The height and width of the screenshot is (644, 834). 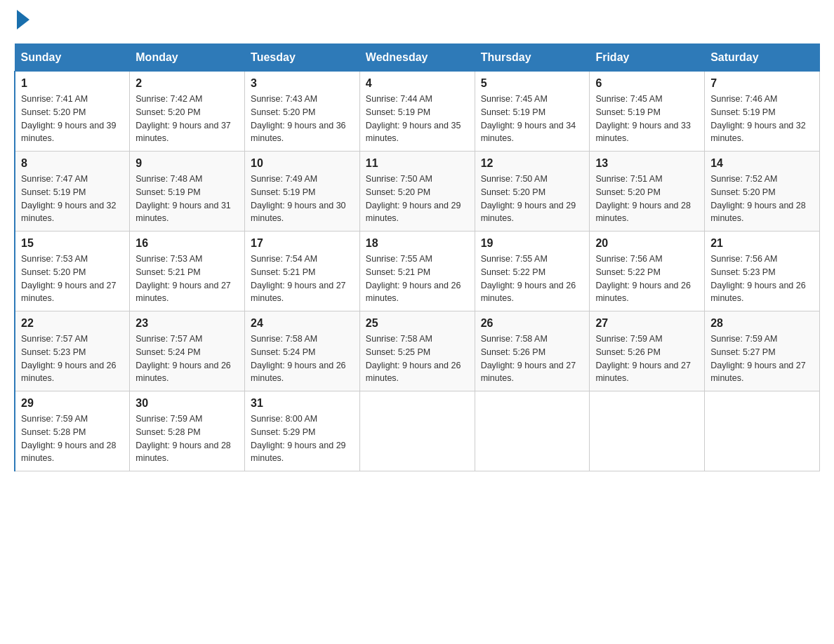 What do you see at coordinates (303, 351) in the screenshot?
I see `calendar-day-cell: 24 Sunrise: 7:58 AMSunset: 5:24 PMDaylig…` at bounding box center [303, 351].